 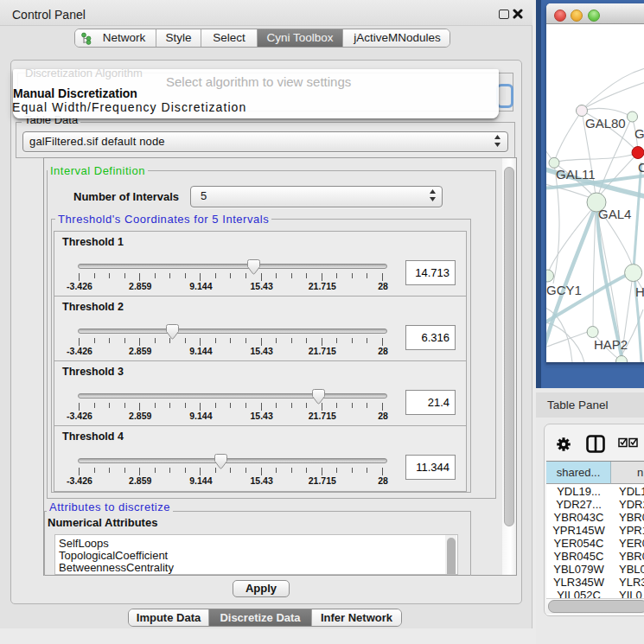 What do you see at coordinates (640, 133) in the screenshot?
I see `svg-text: GA` at bounding box center [640, 133].